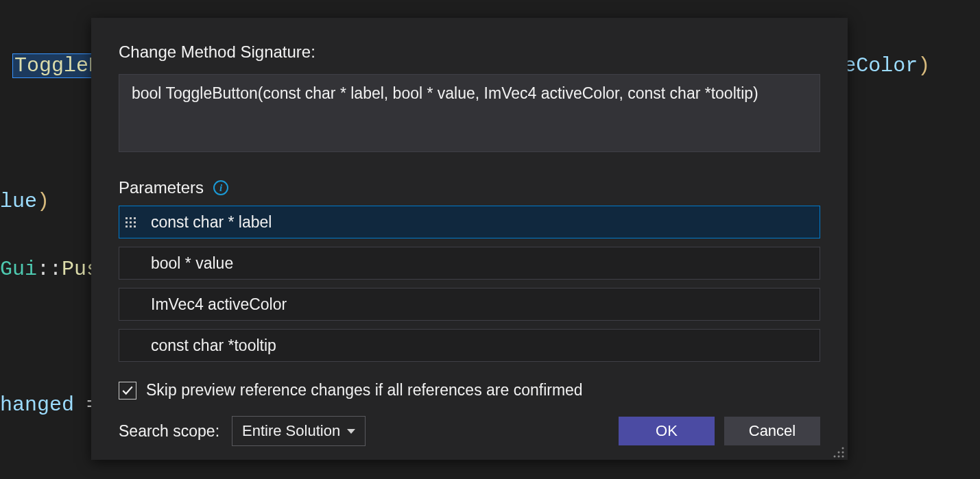 This screenshot has width=980, height=479. I want to click on parameter-text: const char * label, so click(480, 222).